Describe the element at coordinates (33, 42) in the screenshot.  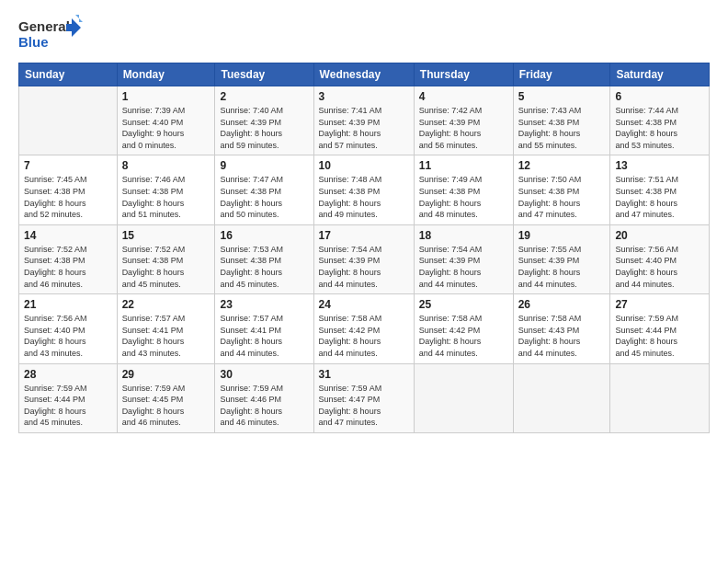
I see `svg-text: Blue` at that location.